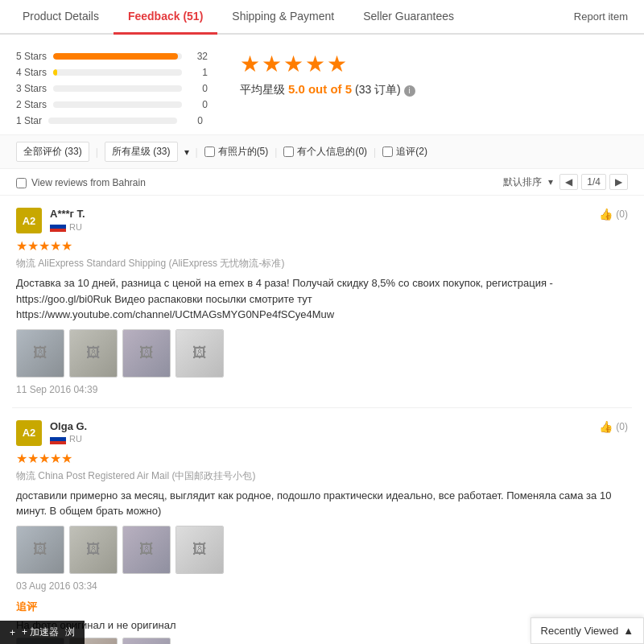  What do you see at coordinates (118, 105) in the screenshot?
I see `two-star-bar-bg` at bounding box center [118, 105].